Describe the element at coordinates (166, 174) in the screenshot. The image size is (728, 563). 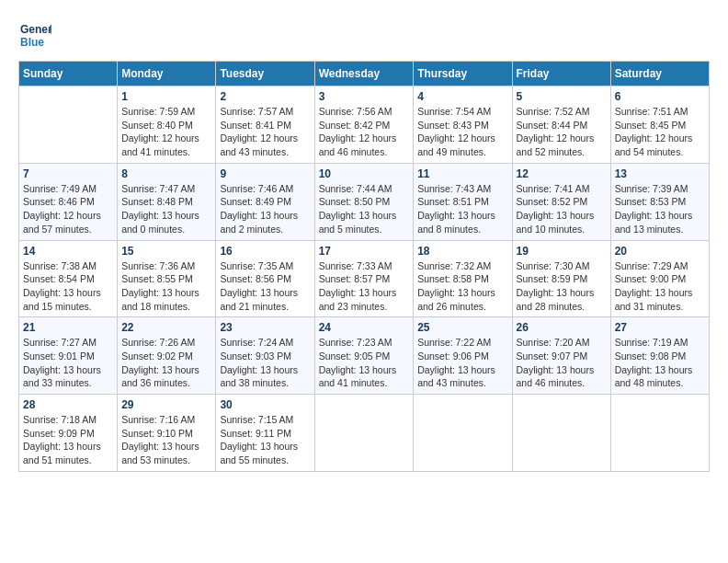
I see `day-number: 8` at that location.